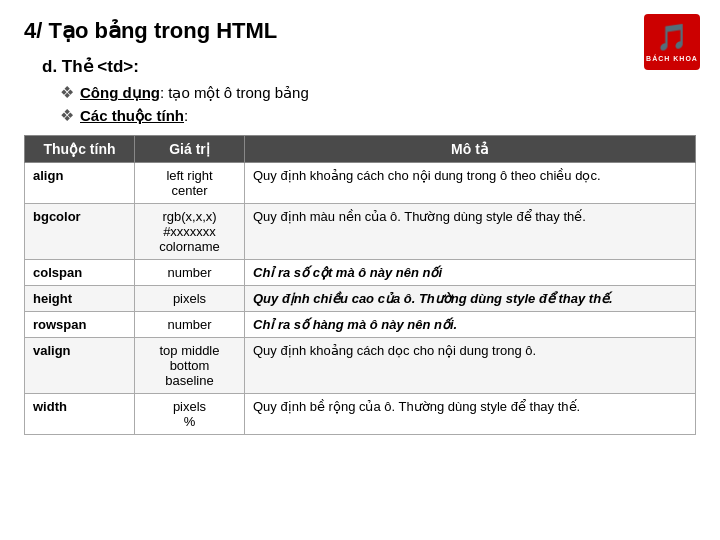 The image size is (720, 540). What do you see at coordinates (360, 366) in the screenshot?
I see `table-row: valigntop middle bottom baselineQuy định…` at bounding box center [360, 366].